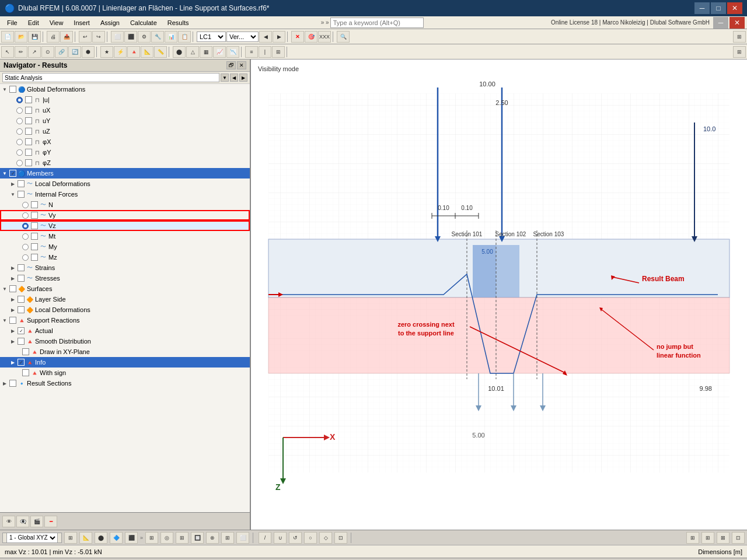 The image size is (747, 560). Describe the element at coordinates (693, 538) in the screenshot. I see `status-tb-grid1: ⊞` at that location.